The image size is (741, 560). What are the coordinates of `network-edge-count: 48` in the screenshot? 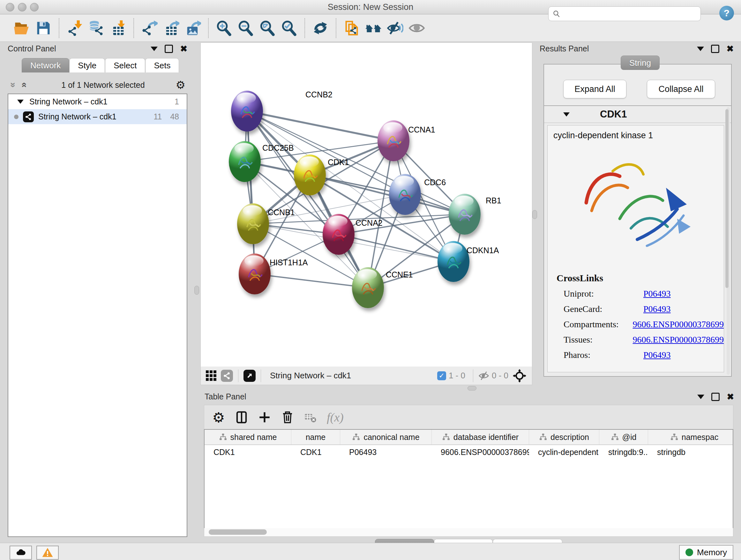 It's located at (175, 117).